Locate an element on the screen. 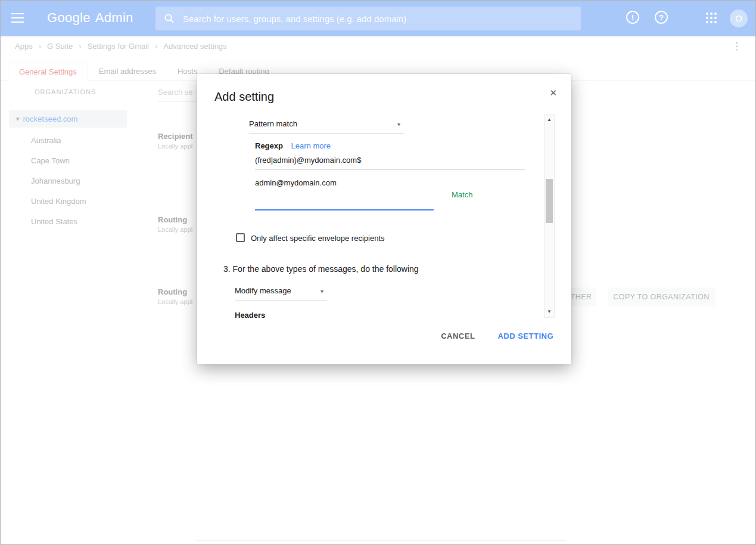 This screenshot has height=545, width=756. scroll-down-icon: ▼ is located at coordinates (549, 312).